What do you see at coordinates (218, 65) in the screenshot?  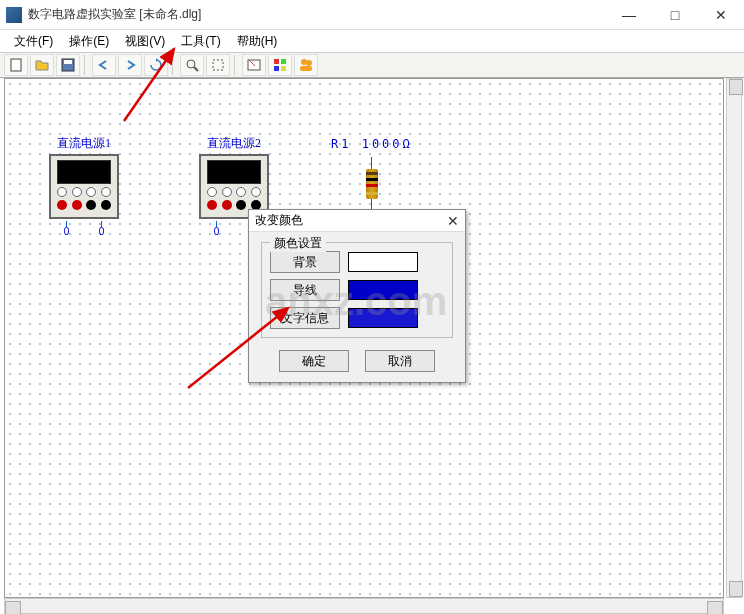 I see `region-button` at bounding box center [218, 65].